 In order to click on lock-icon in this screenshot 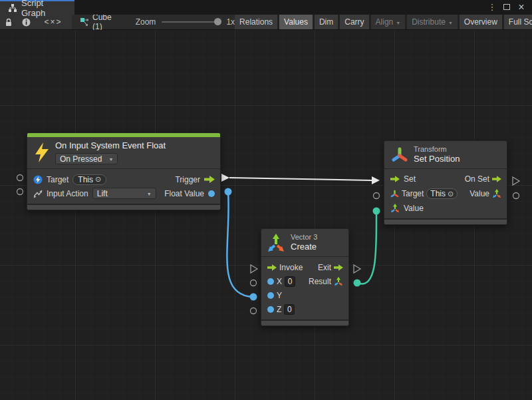, I will do `click(9, 23)`.